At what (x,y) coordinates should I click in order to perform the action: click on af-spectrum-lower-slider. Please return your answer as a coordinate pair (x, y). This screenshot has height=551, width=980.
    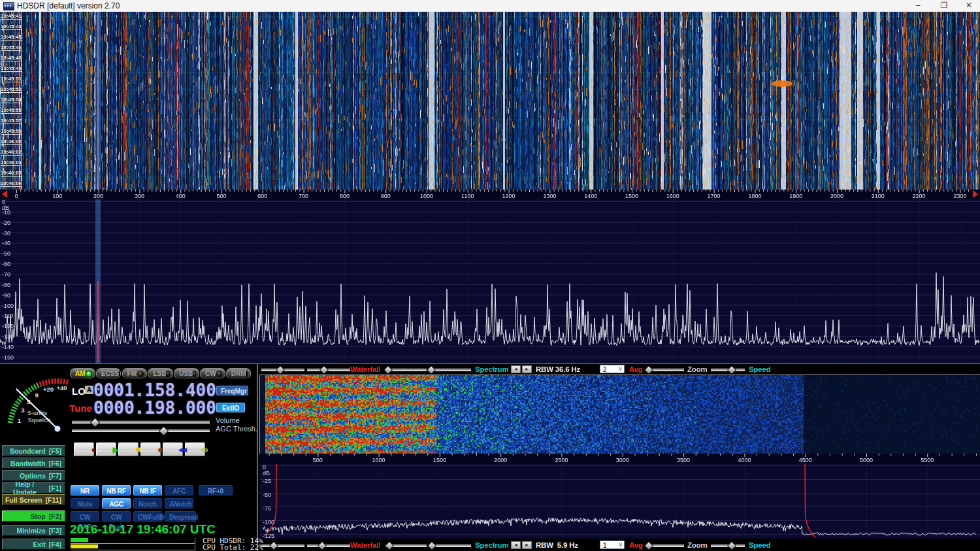
    Looking at the image, I should click on (450, 545).